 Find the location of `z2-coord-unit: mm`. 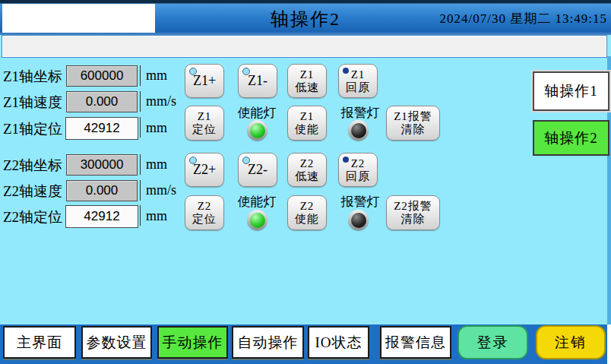

z2-coord-unit: mm is located at coordinates (157, 164).